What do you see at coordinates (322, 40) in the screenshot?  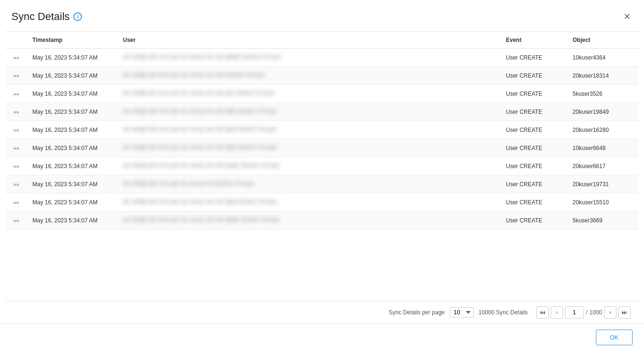 I see `table-header-row: Timestamp User Event Object` at bounding box center [322, 40].